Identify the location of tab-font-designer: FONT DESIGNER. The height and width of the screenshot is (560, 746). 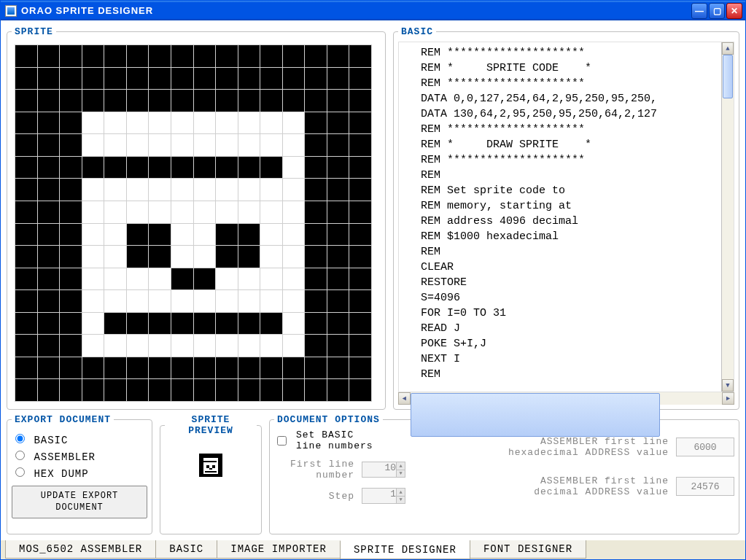
(528, 550).